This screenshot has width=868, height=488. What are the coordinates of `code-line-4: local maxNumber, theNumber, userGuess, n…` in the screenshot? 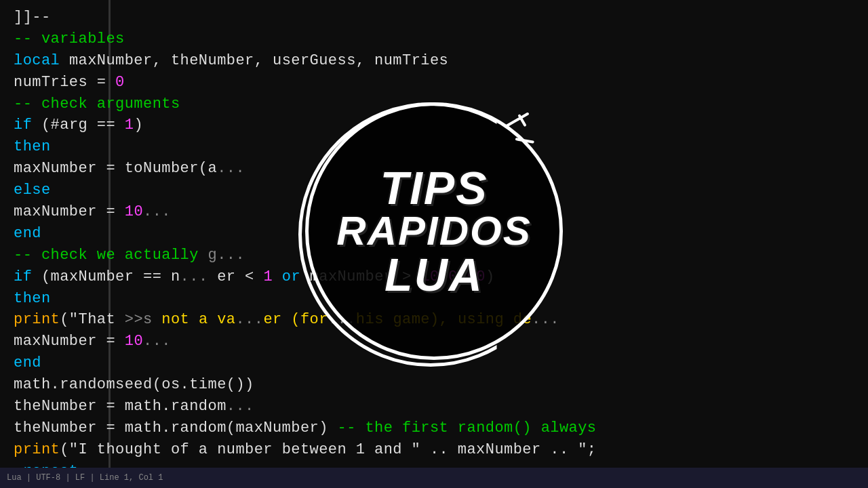 It's located at (441, 61).